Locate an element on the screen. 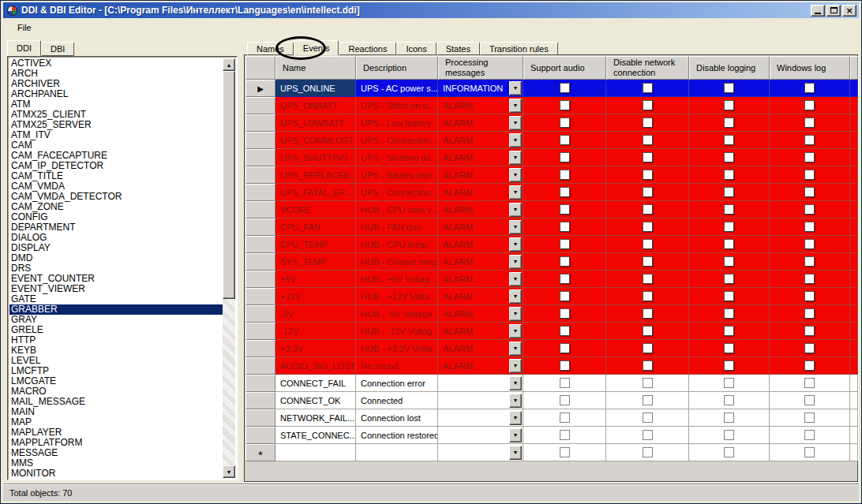 This screenshot has width=862, height=504. list-item: ACTIVEX is located at coordinates (116, 63).